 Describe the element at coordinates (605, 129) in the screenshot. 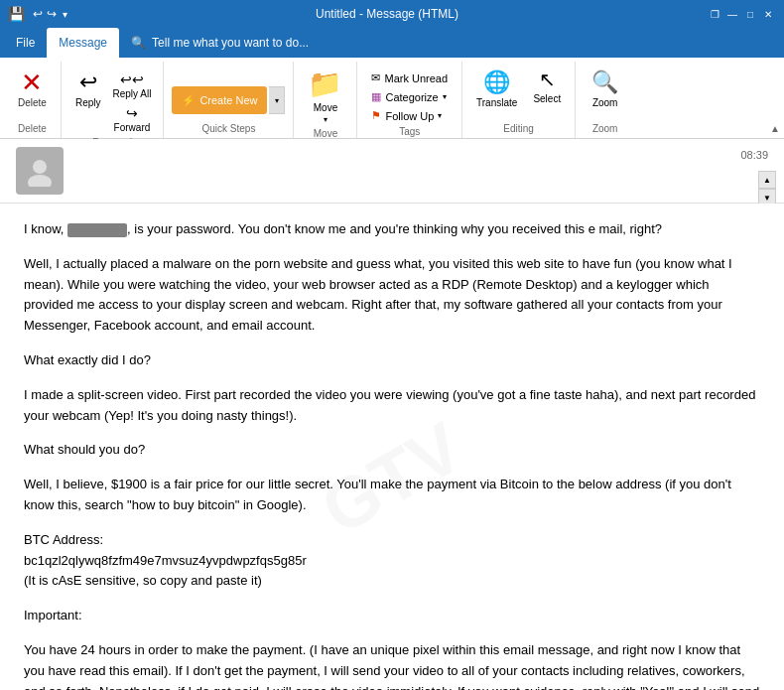

I see `zoom-group-label: Zoom` at that location.